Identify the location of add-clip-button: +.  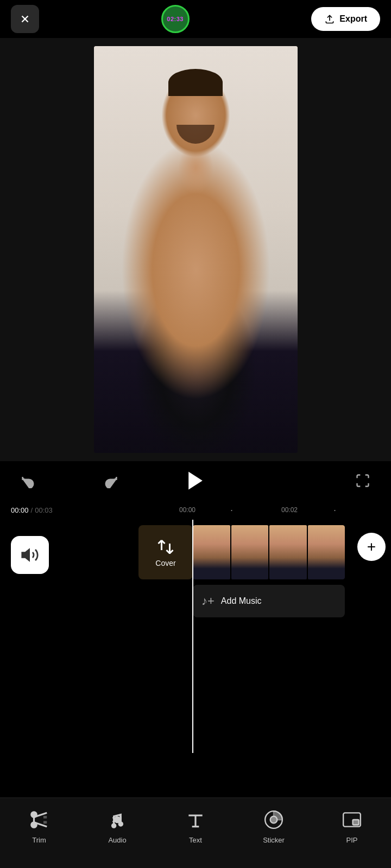
(371, 547).